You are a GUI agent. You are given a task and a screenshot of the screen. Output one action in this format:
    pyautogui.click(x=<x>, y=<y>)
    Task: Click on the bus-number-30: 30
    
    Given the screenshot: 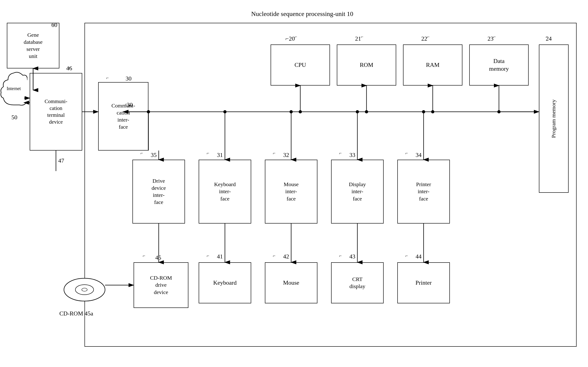 What is the action you would take?
    pyautogui.click(x=130, y=105)
    